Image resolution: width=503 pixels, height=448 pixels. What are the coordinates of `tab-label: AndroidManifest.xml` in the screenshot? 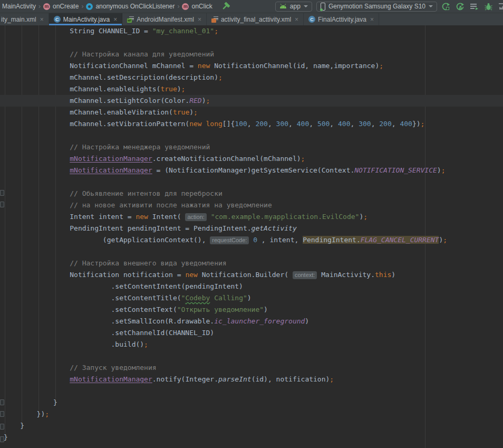 It's located at (166, 20).